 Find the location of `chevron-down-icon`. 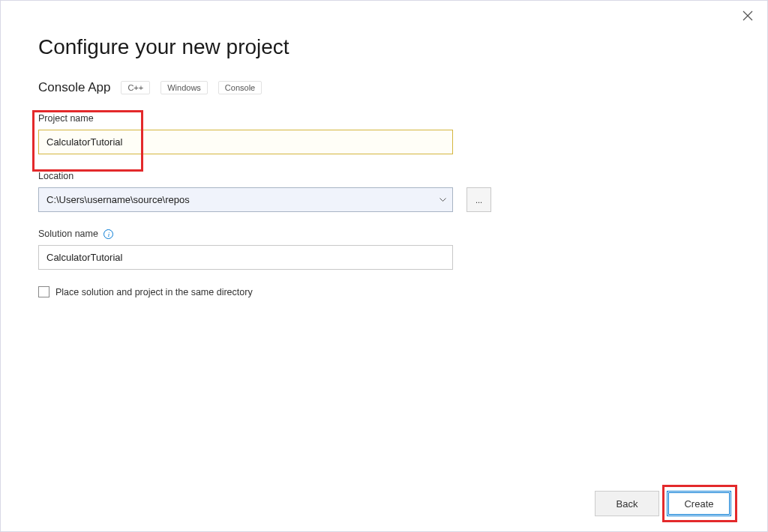

chevron-down-icon is located at coordinates (442, 200).